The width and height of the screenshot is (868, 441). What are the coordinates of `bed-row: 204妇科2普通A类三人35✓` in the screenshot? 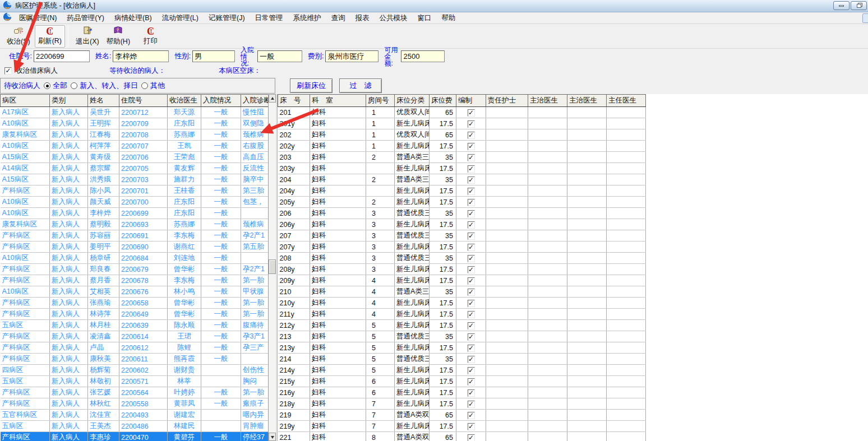 It's located at (462, 180).